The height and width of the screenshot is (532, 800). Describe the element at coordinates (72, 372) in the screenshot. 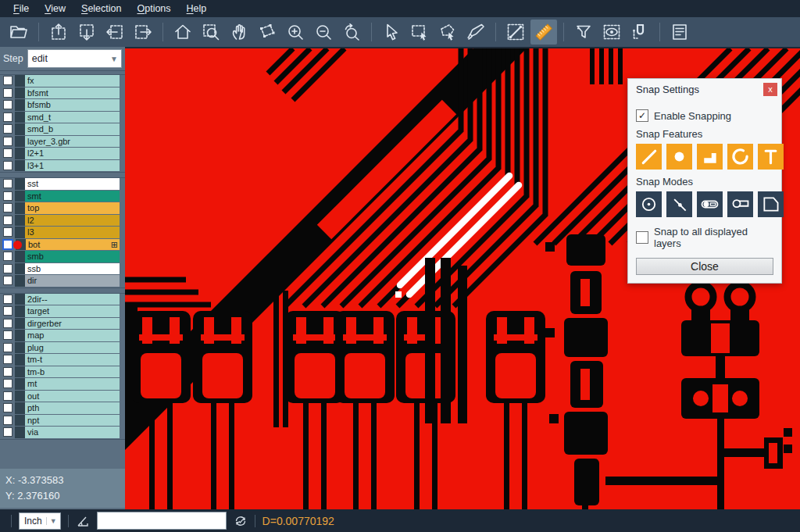

I see `layer-label: tm-b` at that location.